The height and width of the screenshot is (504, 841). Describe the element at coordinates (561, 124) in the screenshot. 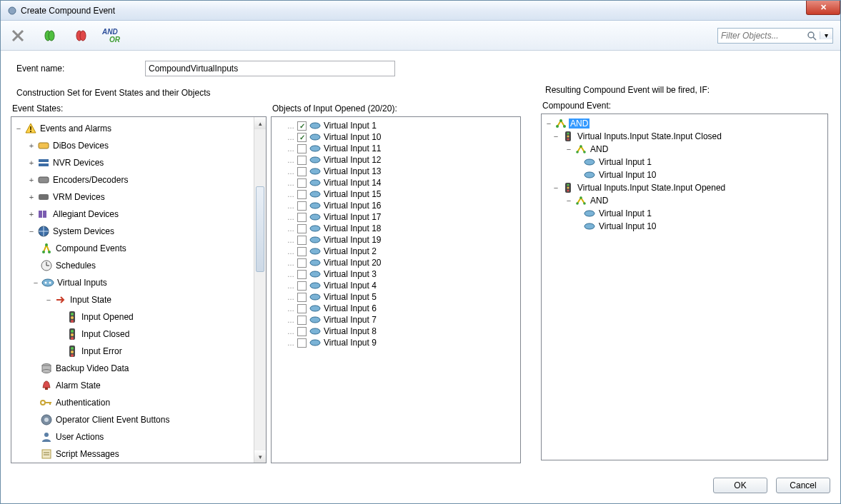

I see `compound-icon` at that location.